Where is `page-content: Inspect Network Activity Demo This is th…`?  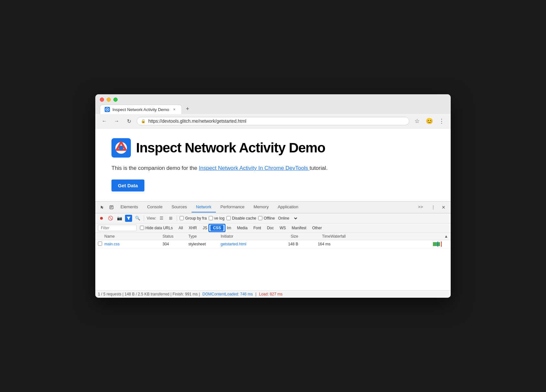
page-content: Inspect Network Activity Demo This is th… is located at coordinates (273, 165).